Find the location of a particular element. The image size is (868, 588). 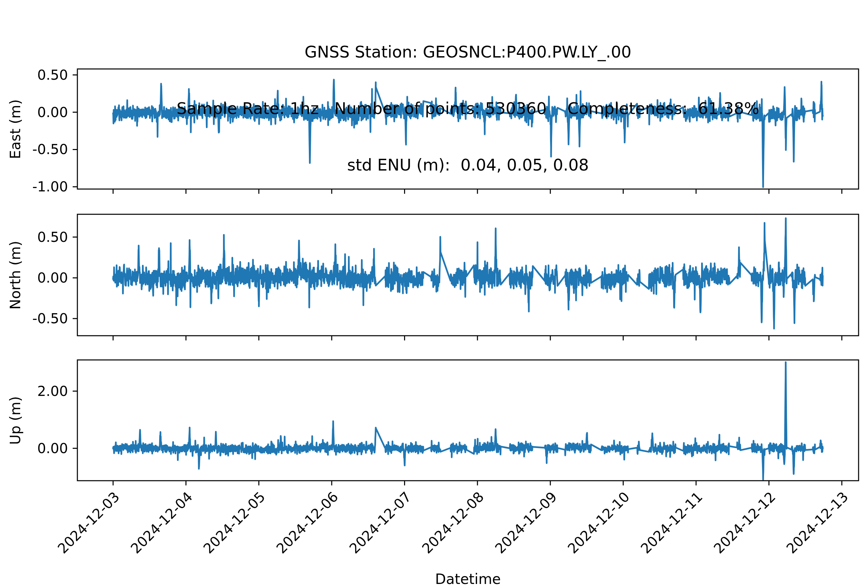

title-line-stats: Sample Rate: 1hz Number of points: 53036… is located at coordinates (468, 108).